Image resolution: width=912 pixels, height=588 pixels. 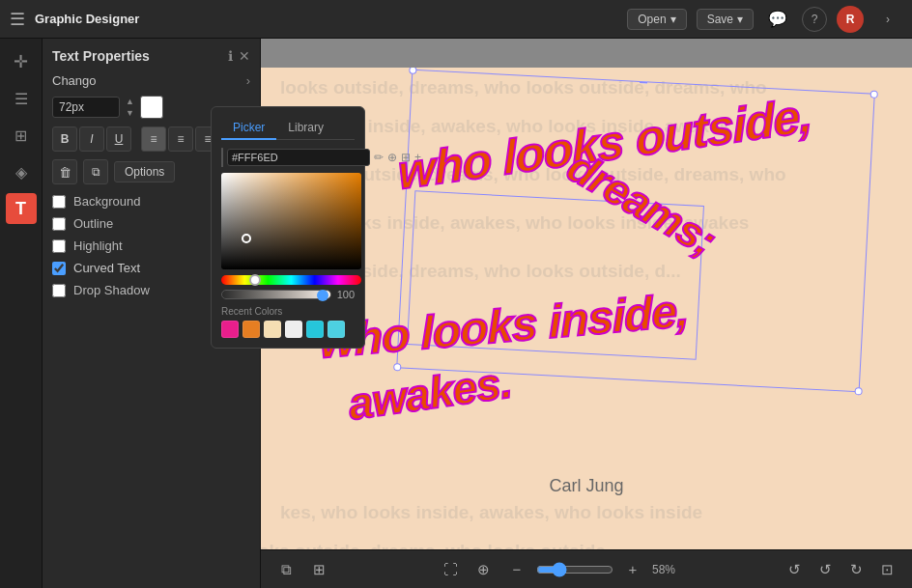 What do you see at coordinates (65, 172) in the screenshot?
I see `delete-button: 🗑` at bounding box center [65, 172].